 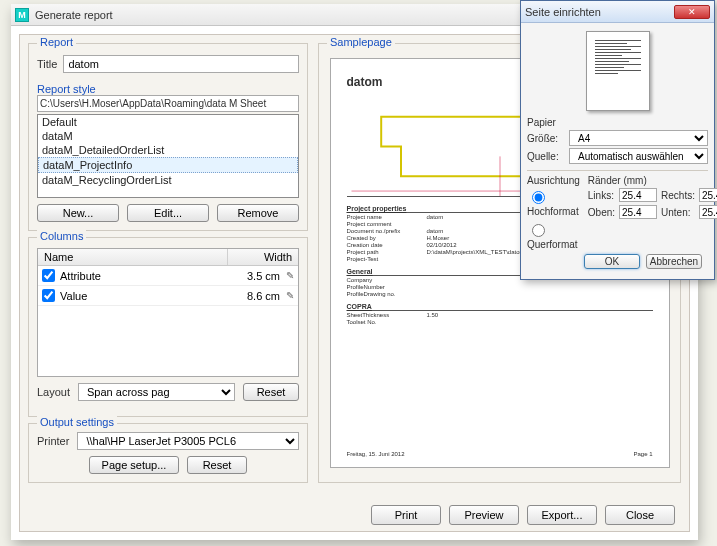 I want to click on style-item-recycling: dataM_RecyclingOrderList, so click(x=168, y=180).